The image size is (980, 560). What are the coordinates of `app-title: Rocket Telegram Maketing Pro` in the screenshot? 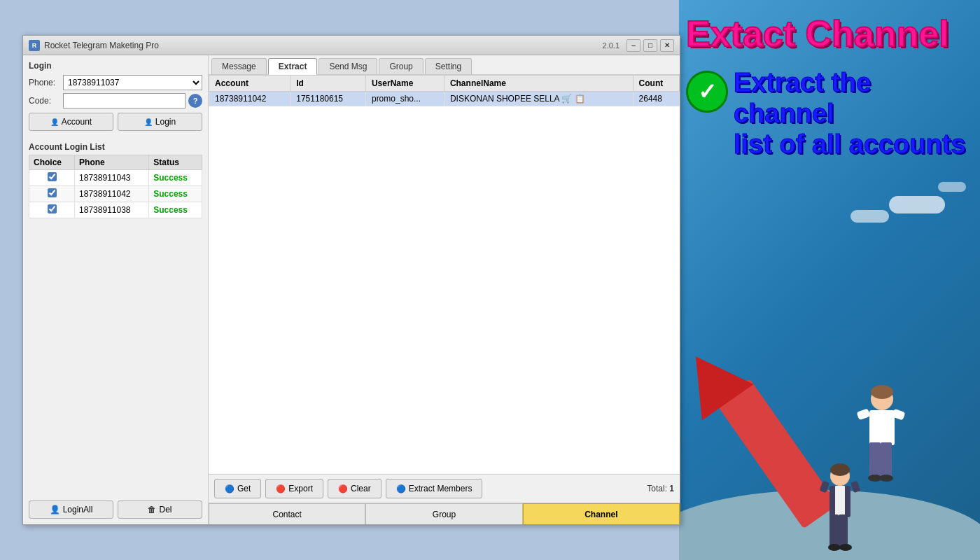 It's located at (323, 46).